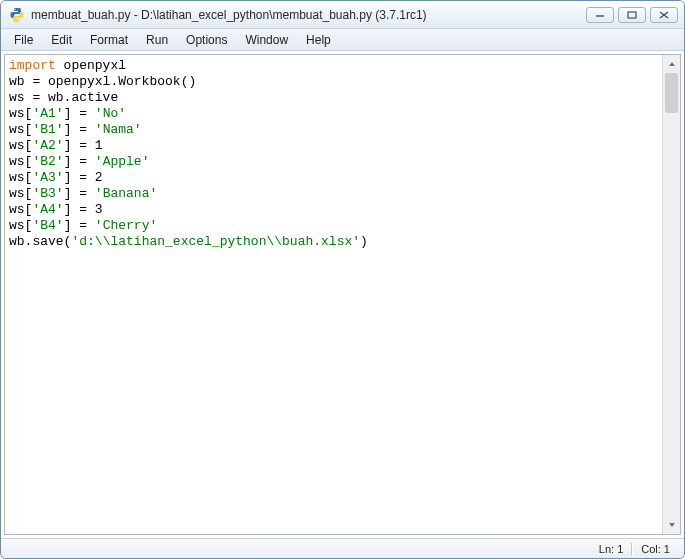  Describe the element at coordinates (671, 294) in the screenshot. I see `vertical-scrollbar` at that location.